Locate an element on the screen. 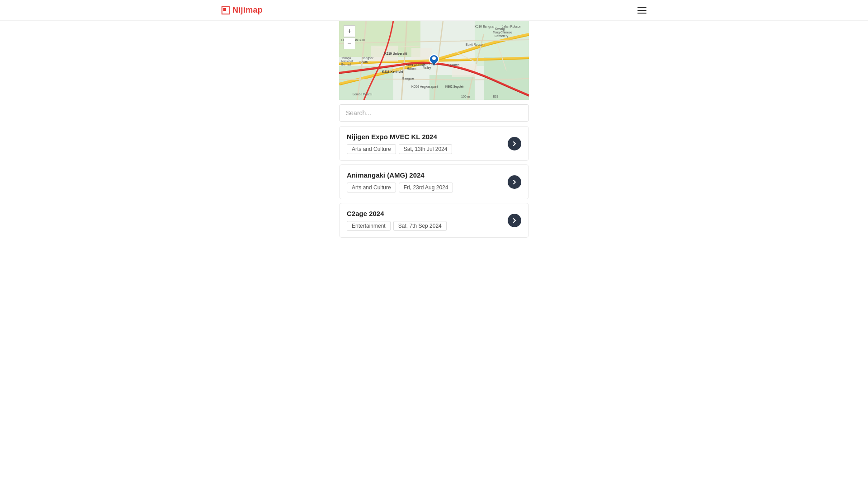  logo-text: Nijimap is located at coordinates (248, 10).